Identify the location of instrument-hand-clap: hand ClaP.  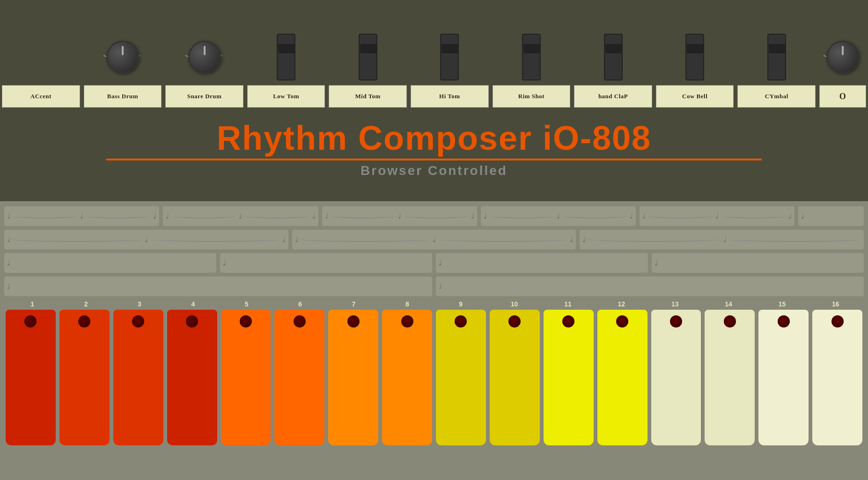
(613, 54).